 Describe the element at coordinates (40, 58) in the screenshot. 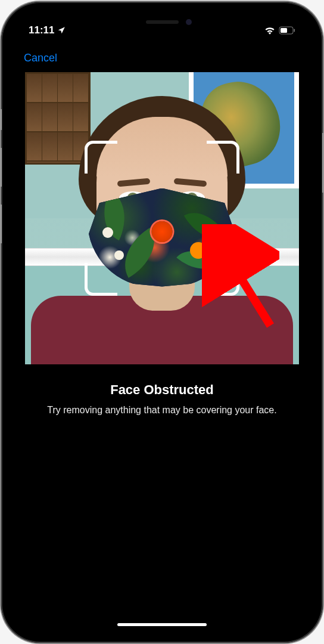

I see `cancel-button: Cancel` at that location.